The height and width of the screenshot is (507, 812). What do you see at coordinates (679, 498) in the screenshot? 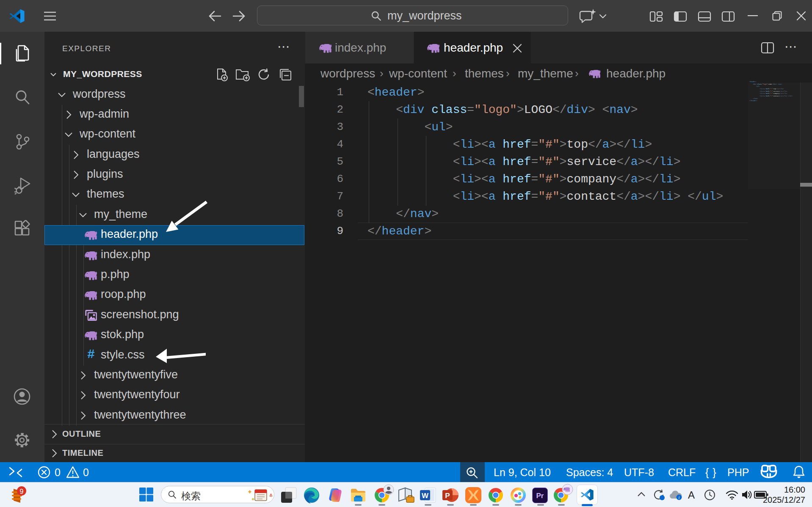
I see `svg-text: i` at bounding box center [679, 498].